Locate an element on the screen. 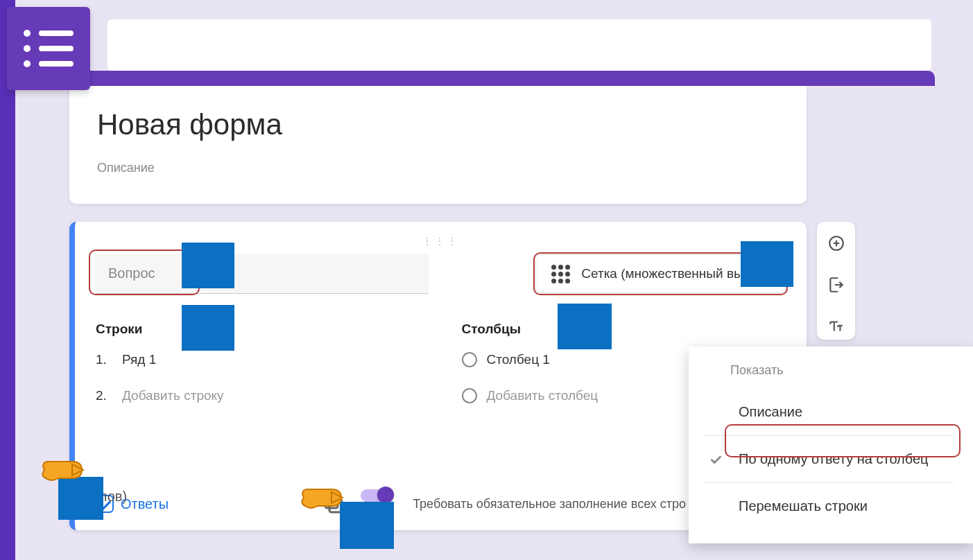 This screenshot has height=560, width=973. add-circle-icon is located at coordinates (836, 243).